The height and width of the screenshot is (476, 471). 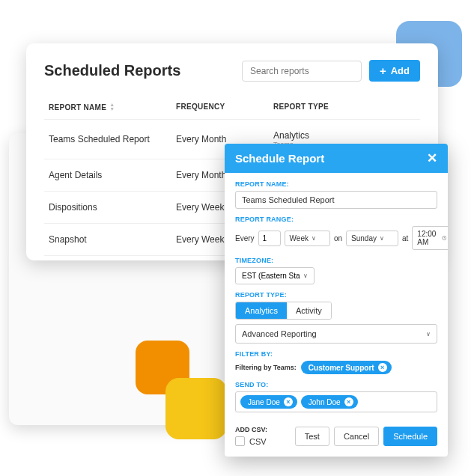 I want to click on field-filter-by: FILTER BY: Filtering by Teams: Customer …, so click(x=336, y=362).